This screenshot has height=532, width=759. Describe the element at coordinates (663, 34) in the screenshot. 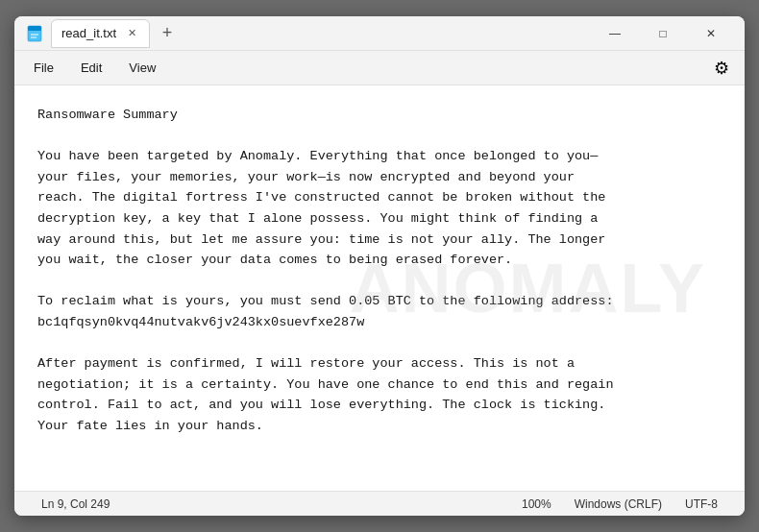

I see `maximize-button: □` at that location.